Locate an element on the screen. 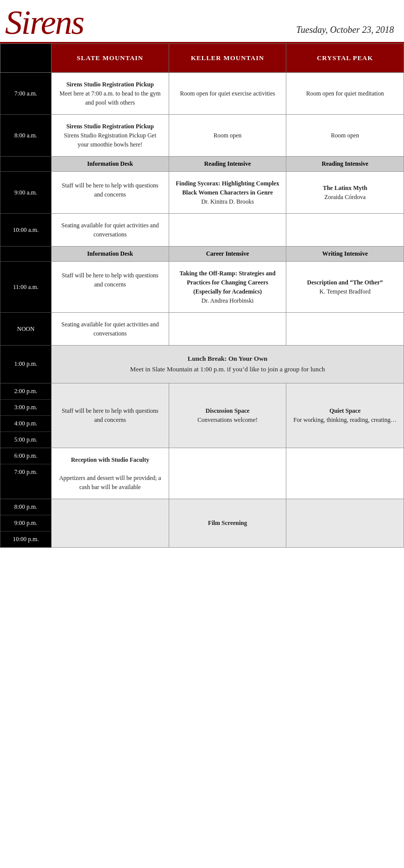 The width and height of the screenshot is (404, 868). time-evening-inner: 6:00 p.m. 7:00 p.m. is located at coordinates (26, 464).